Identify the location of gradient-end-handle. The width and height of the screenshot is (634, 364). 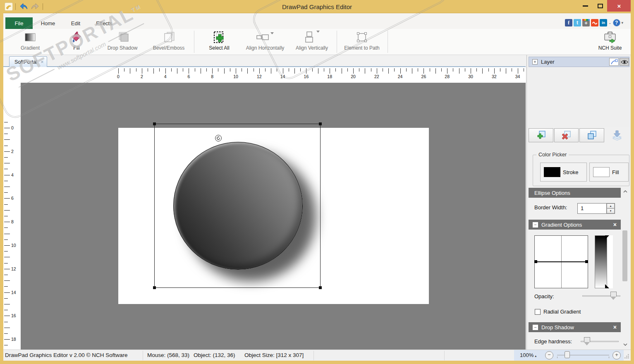
(586, 261).